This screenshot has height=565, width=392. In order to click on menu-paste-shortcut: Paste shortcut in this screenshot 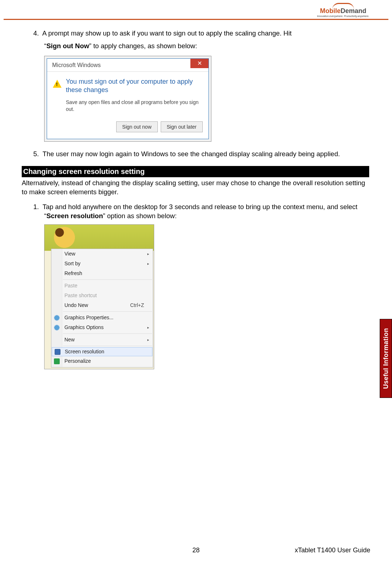, I will do `click(102, 296)`.